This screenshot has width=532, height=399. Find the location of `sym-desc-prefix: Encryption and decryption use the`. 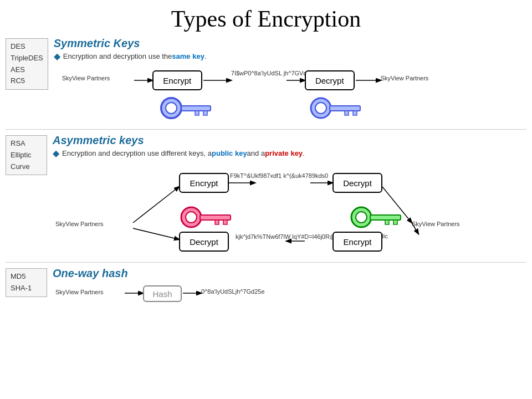

sym-desc-prefix: Encryption and decryption use the is located at coordinates (117, 57).